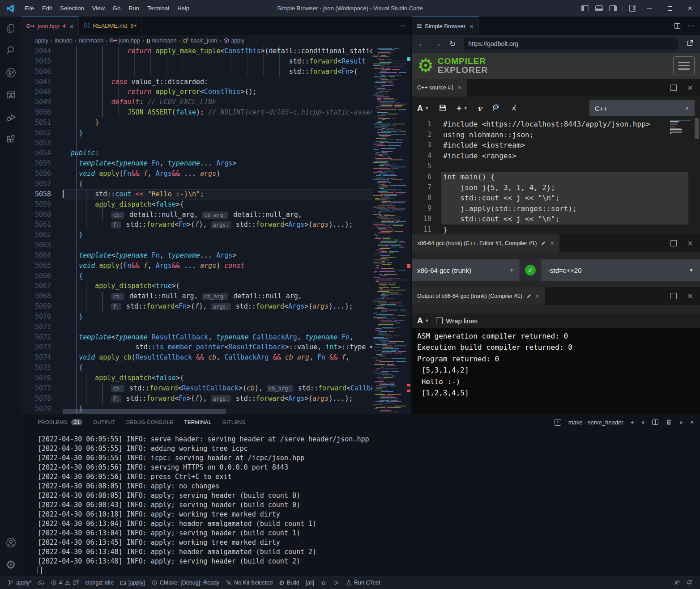 The image size is (700, 589). I want to click on save-icon, so click(443, 108).